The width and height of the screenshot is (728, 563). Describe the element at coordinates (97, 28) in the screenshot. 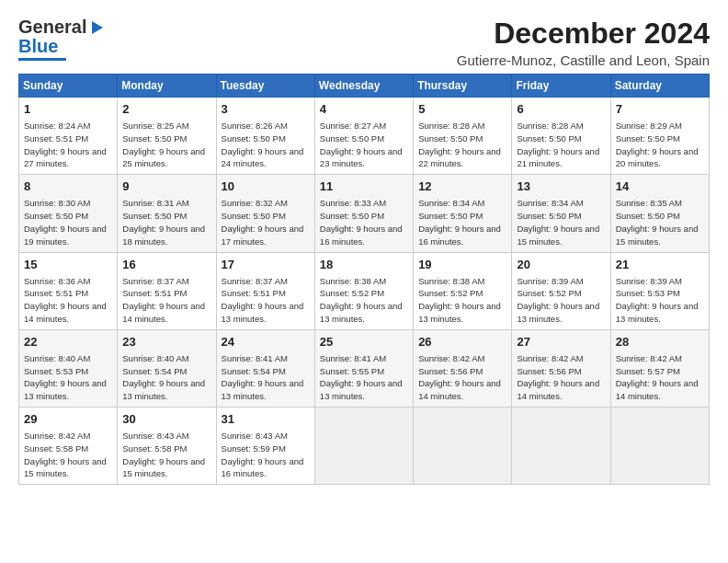

I see `logo-arrow-icon` at that location.